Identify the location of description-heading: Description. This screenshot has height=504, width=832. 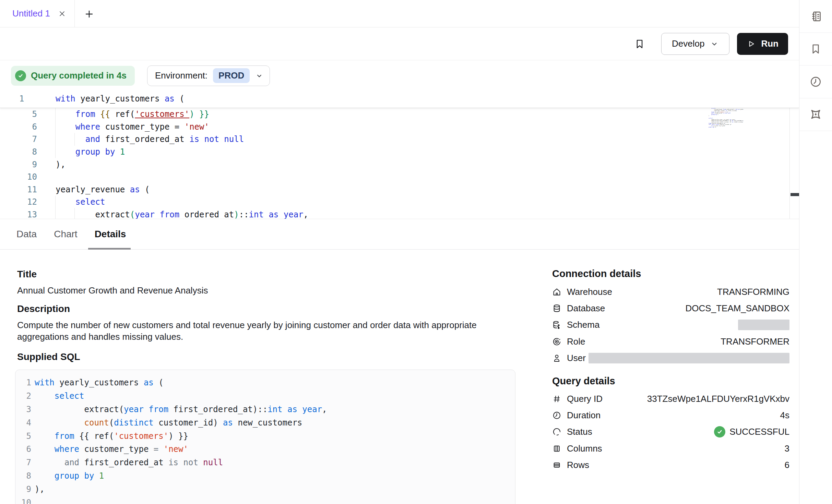
(44, 309).